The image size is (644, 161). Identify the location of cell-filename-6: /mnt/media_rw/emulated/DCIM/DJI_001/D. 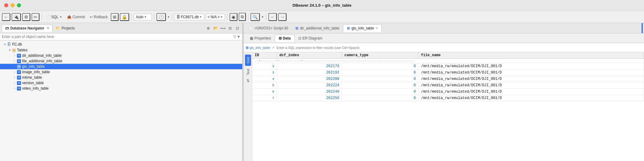
(531, 98).